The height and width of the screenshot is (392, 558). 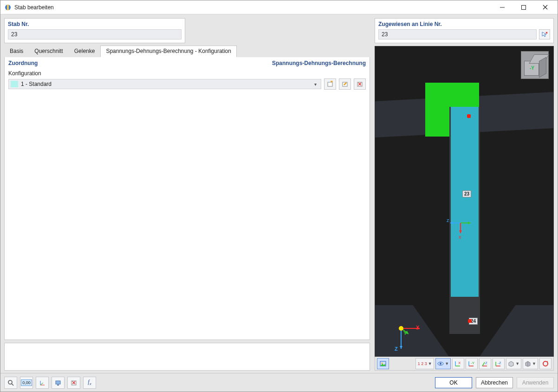 What do you see at coordinates (418, 327) in the screenshot?
I see `axis-x-label: X` at bounding box center [418, 327].